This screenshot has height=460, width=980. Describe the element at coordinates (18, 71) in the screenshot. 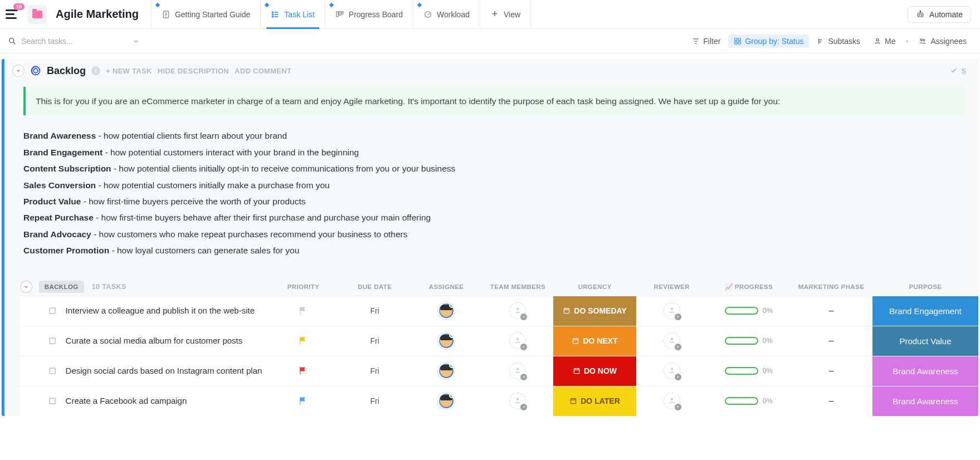

I see `collapse-group-button` at that location.